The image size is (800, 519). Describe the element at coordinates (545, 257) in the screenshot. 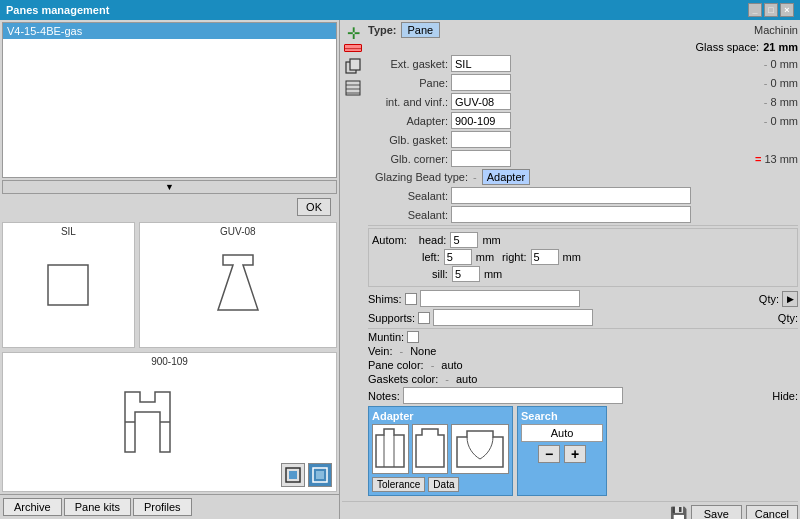

I see `autom-right-input` at that location.